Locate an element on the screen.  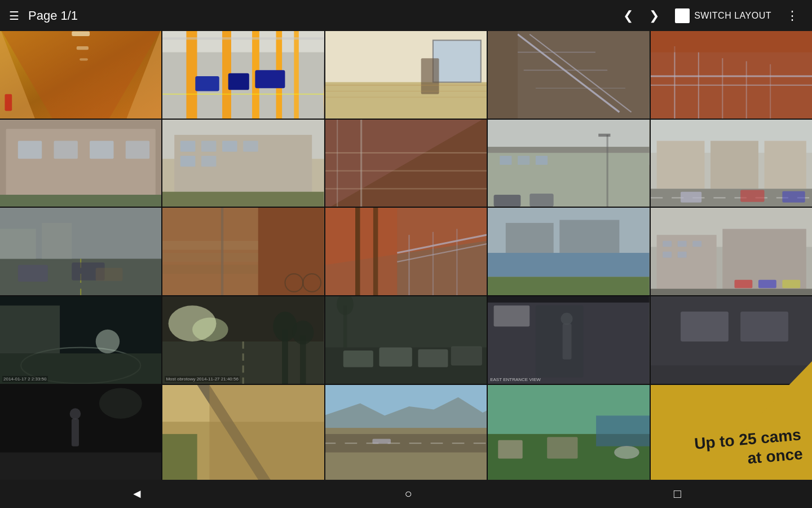
camera-cell-17: Most obrotowy 2014-11-27 21:40:56 is located at coordinates (243, 340).